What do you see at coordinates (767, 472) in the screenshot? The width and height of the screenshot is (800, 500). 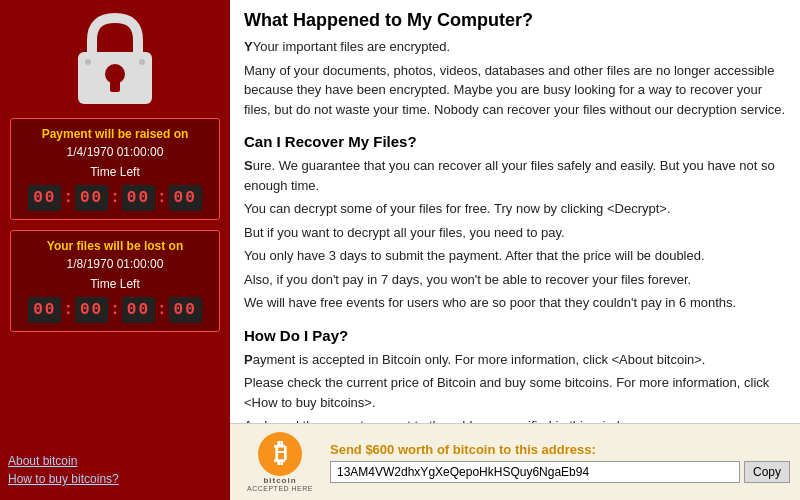 I see `copy-button: Copy` at bounding box center [767, 472].